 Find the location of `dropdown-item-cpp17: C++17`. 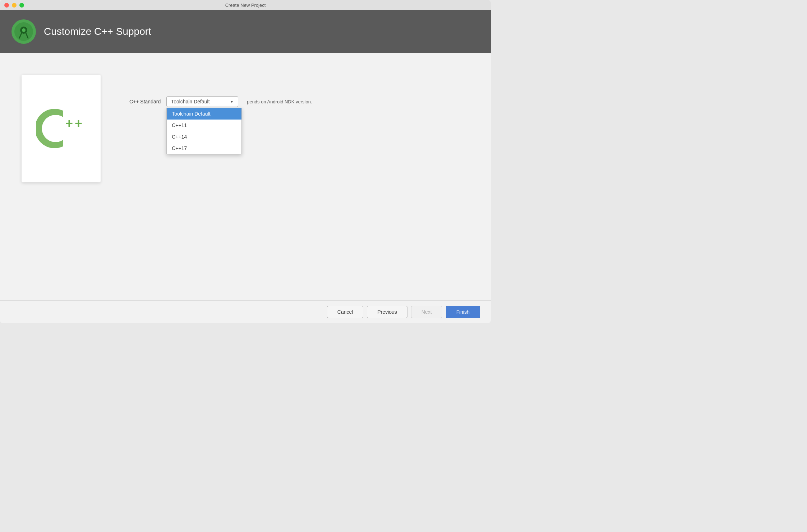

dropdown-item-cpp17: C++17 is located at coordinates (204, 148).